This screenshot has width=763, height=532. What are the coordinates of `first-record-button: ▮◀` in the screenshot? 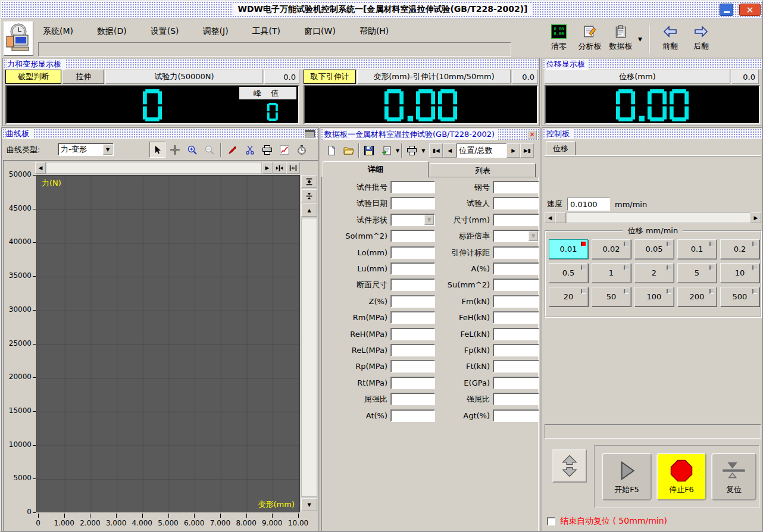 It's located at (436, 151).